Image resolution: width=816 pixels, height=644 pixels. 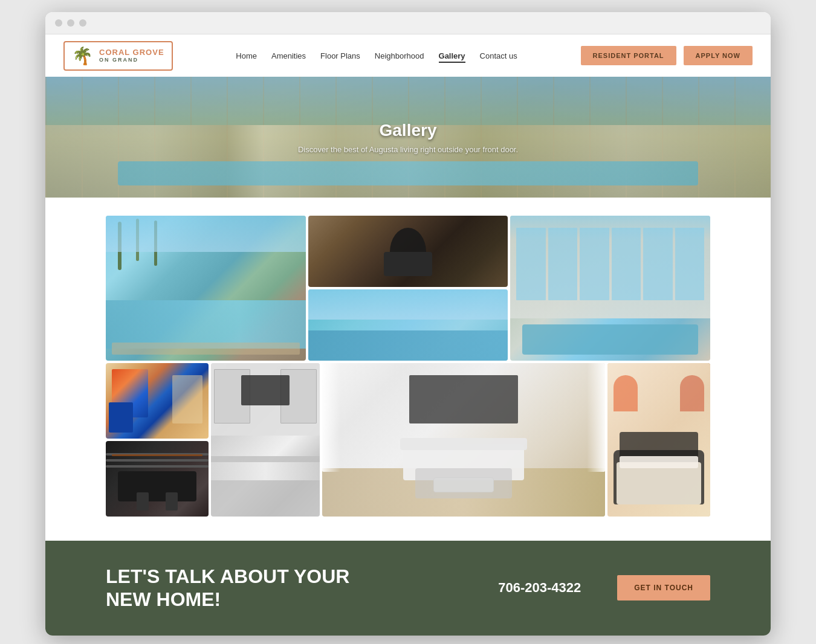 What do you see at coordinates (464, 440) in the screenshot?
I see `gallery-image-living-room-big` at bounding box center [464, 440].